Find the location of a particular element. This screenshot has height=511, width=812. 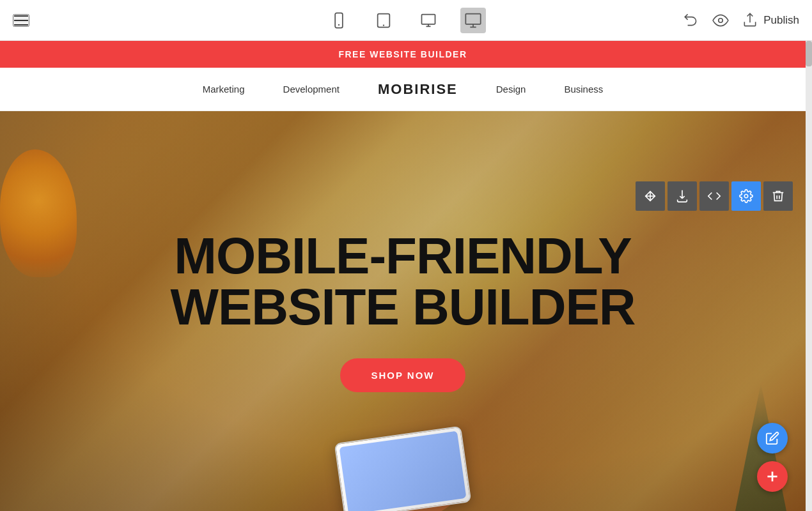

navigation-bar: Marketing Development MOBIRISE Design Bu… is located at coordinates (403, 89).